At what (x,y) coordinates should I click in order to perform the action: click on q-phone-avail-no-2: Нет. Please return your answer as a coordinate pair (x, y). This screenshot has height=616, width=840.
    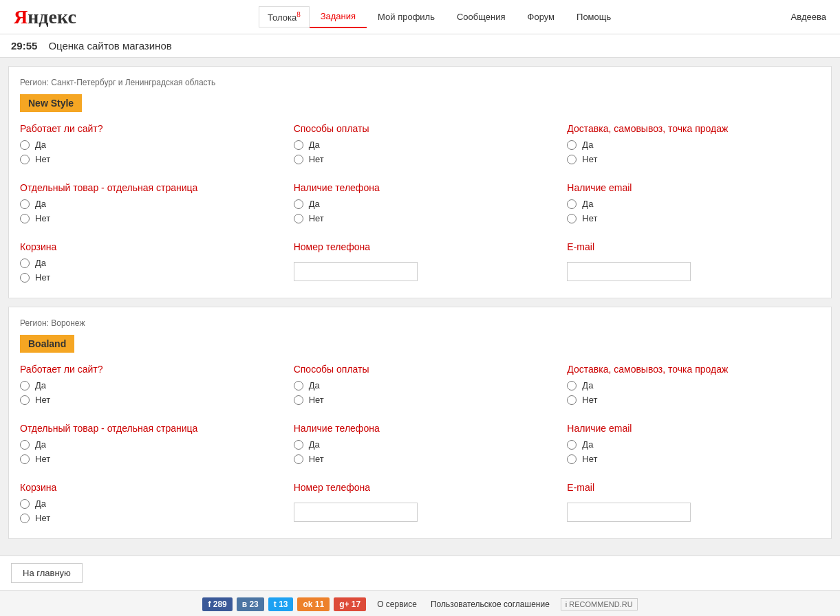
    Looking at the image, I should click on (420, 459).